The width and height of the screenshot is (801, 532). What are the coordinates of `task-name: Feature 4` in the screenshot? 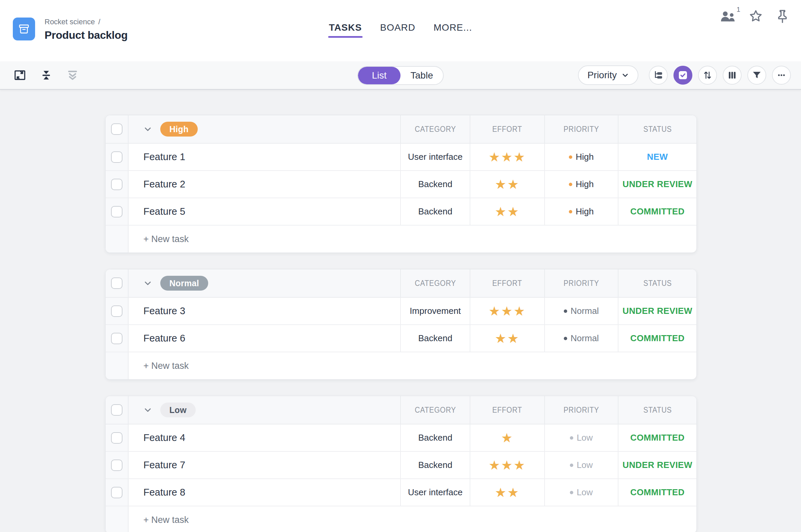 It's located at (265, 438).